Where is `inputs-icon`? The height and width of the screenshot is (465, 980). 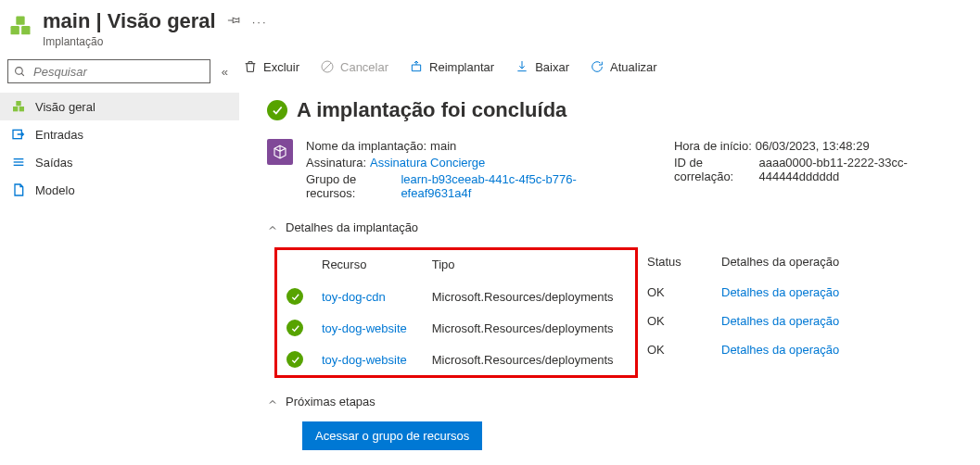 inputs-icon is located at coordinates (19, 134).